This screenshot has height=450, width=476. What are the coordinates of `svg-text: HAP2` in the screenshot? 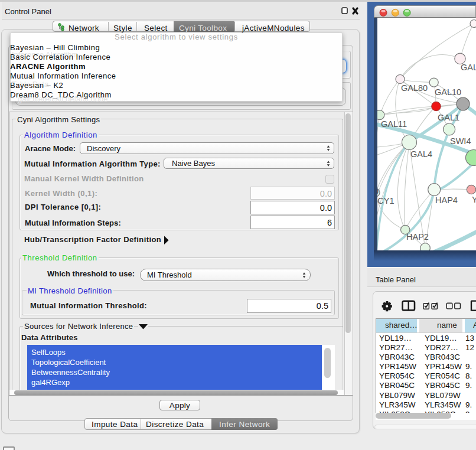 It's located at (418, 237).